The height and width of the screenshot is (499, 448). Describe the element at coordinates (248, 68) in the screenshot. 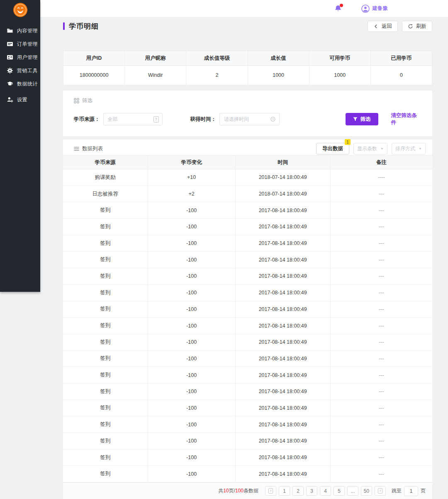

I see `user-summary-table: 用户ID用户昵称成长值等级成长值可用学币已用学币 1800000000Windi…` at that location.